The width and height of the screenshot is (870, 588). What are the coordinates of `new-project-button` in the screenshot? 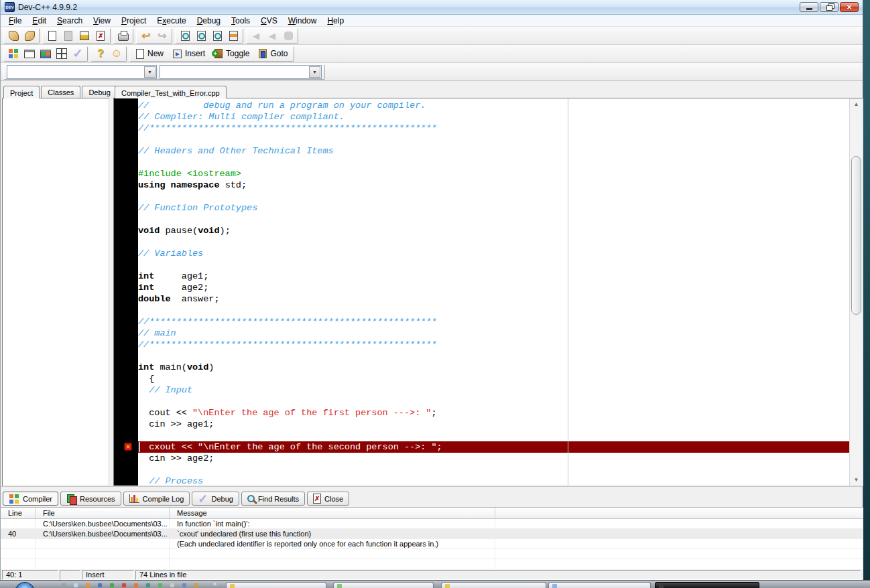 It's located at (13, 54).